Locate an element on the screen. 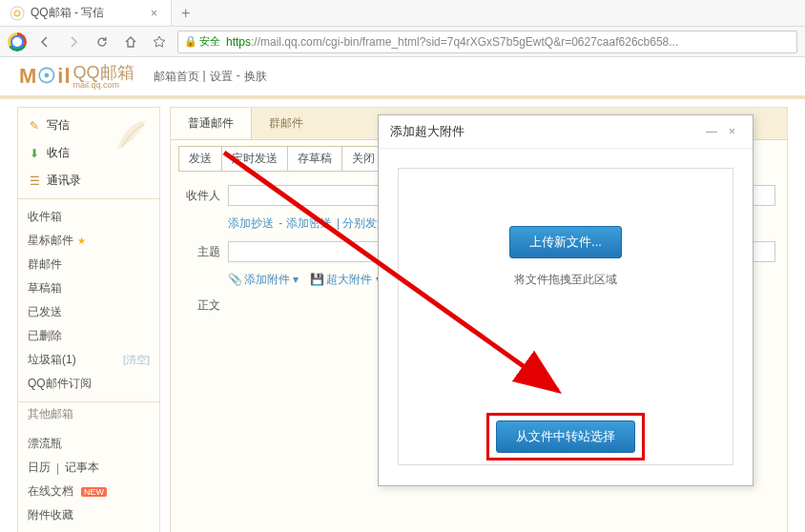  tab-title: QQ邮箱 - 写信 is located at coordinates (89, 13).